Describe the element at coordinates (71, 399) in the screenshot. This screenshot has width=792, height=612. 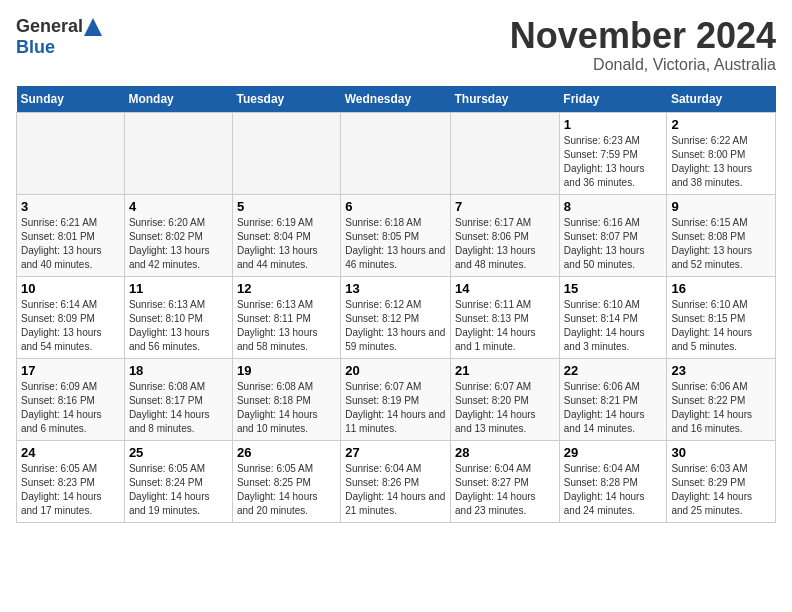
I see `calendar-cell: 17Sunrise: 6:09 AMSunset: 8:16 PMDayligh…` at that location.